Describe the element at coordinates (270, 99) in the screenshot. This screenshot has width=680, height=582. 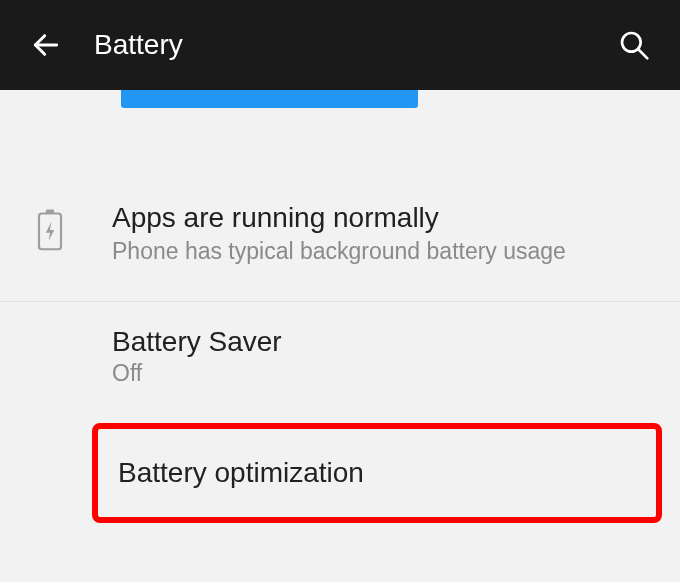
I see `progress-bar` at that location.